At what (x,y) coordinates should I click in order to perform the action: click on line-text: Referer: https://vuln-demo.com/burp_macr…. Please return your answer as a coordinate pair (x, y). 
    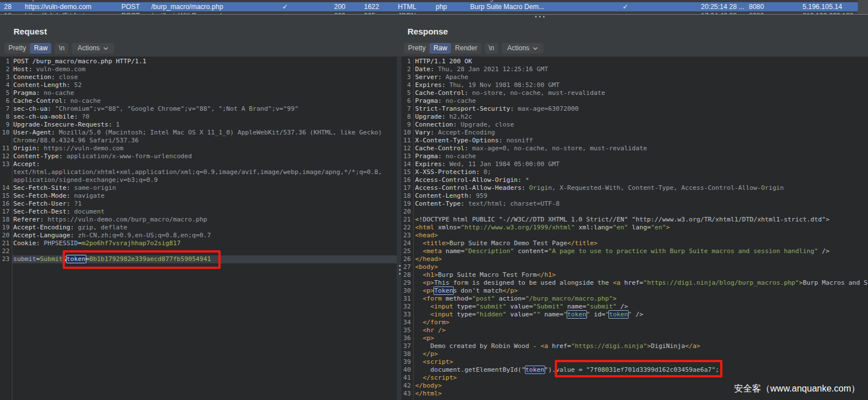
    Looking at the image, I should click on (111, 220).